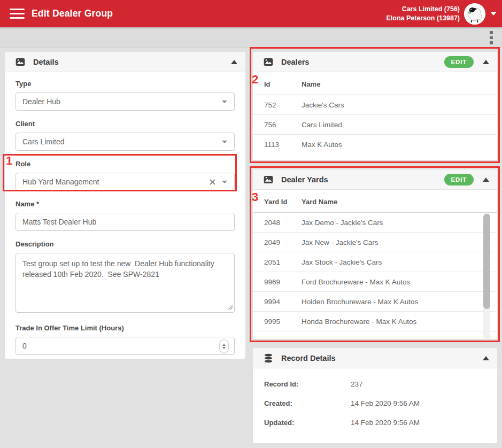 The height and width of the screenshot is (448, 502). What do you see at coordinates (251, 14) in the screenshot?
I see `app-bar: Edit Dealer Group Cars Limited (756) Elo…` at bounding box center [251, 14].